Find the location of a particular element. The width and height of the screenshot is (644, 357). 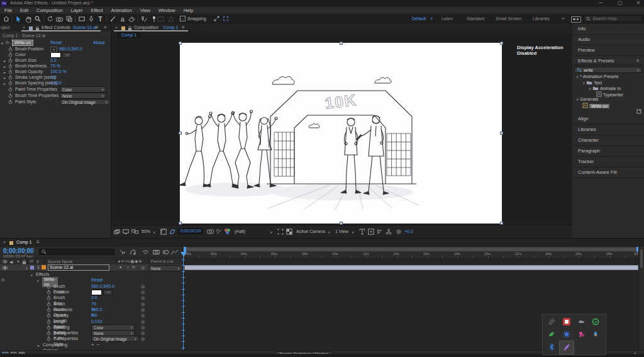

effect-name-selected: Write-on is located at coordinates (23, 43).